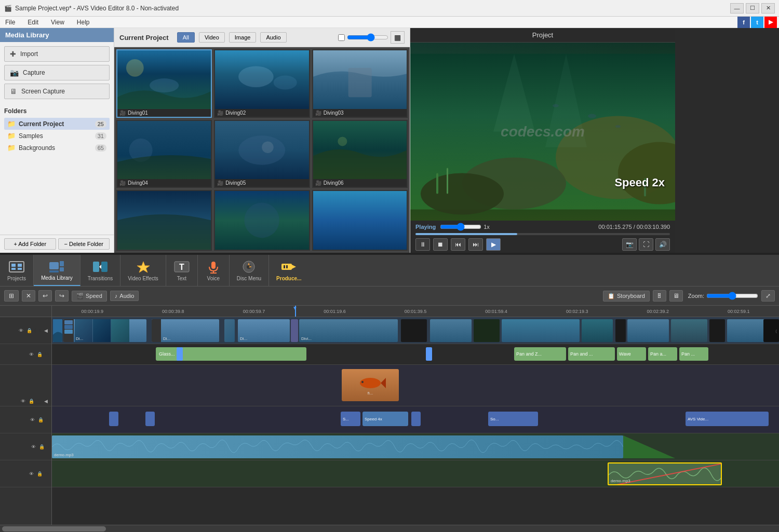  Describe the element at coordinates (592, 354) in the screenshot. I see `effect-pan: Pan and ...` at that location.